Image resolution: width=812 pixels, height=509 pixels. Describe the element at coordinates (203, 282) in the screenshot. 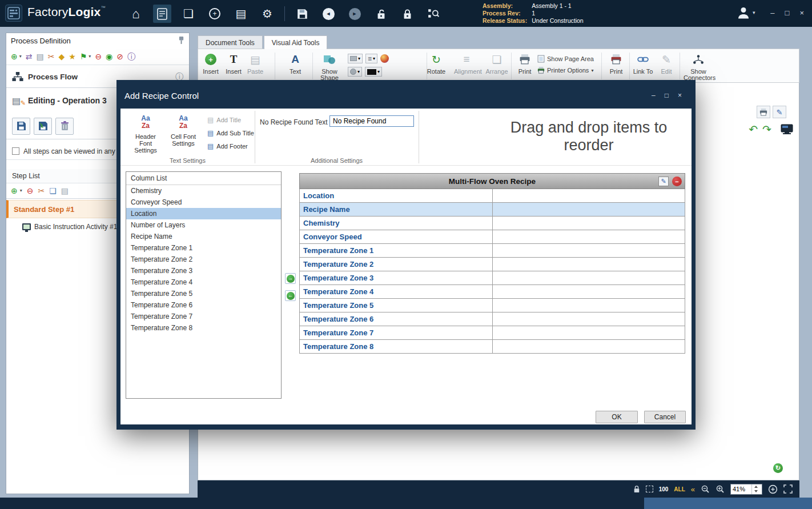

I see `column-list-item: Temperature Zone 4` at that location.